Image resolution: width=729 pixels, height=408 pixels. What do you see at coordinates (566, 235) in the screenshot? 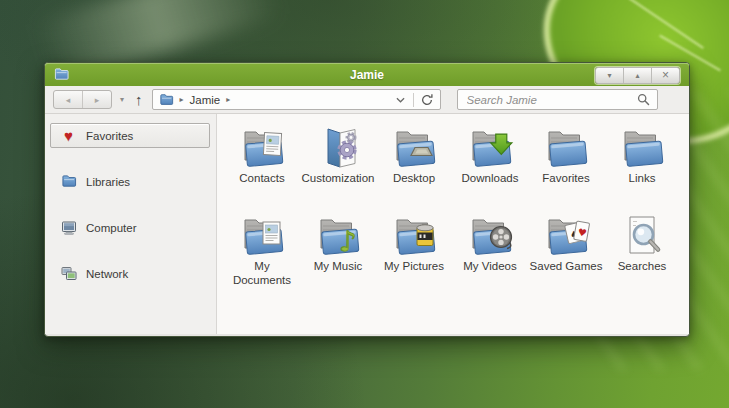
I see `folder-saved-games-icon: ♠♥` at bounding box center [566, 235].